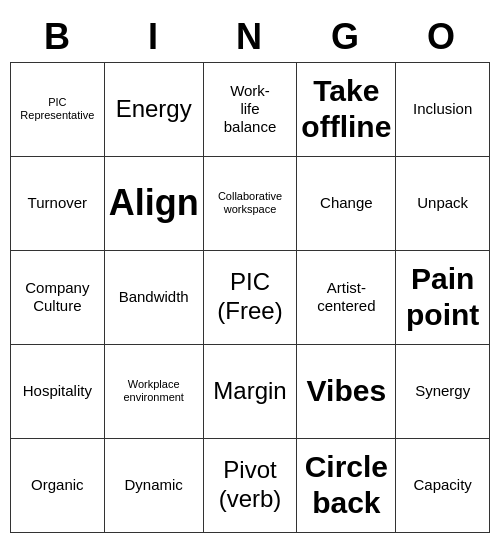 The width and height of the screenshot is (500, 544). Describe the element at coordinates (251, 110) in the screenshot. I see `bingo-cell: Work-lifebalance` at that location.